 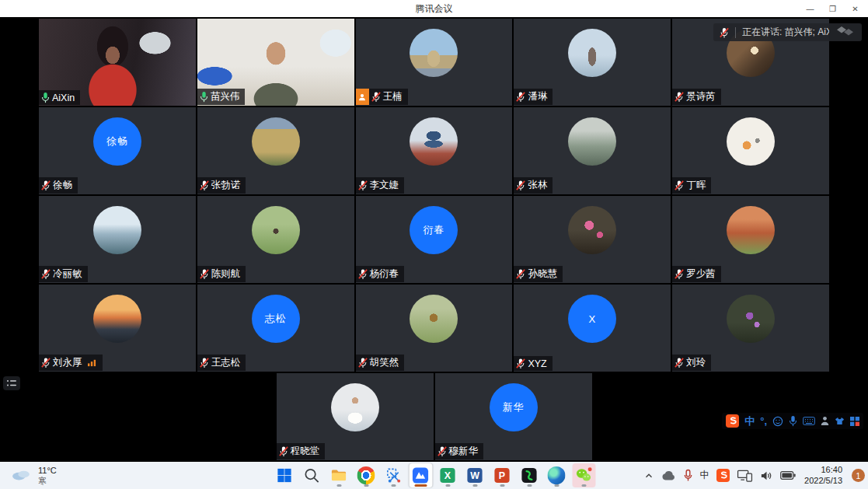 What do you see at coordinates (393, 96) in the screenshot?
I see `participant-name: 王楠` at bounding box center [393, 96].